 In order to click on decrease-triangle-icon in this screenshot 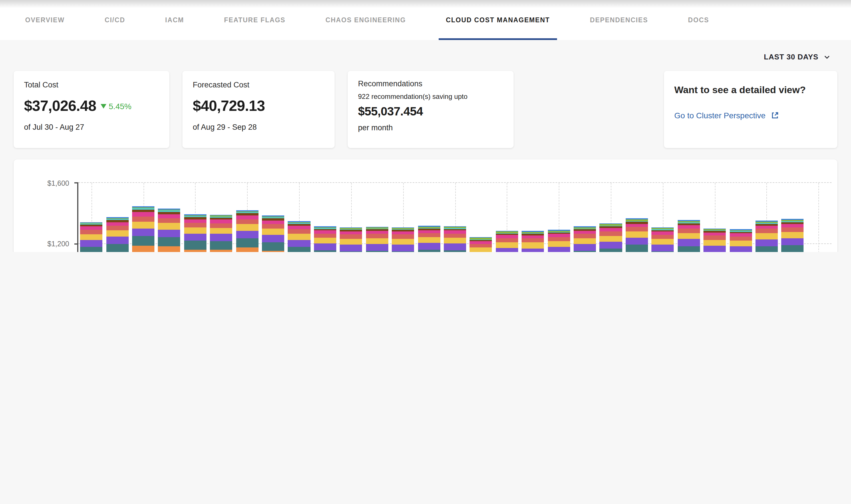, I will do `click(103, 106)`.